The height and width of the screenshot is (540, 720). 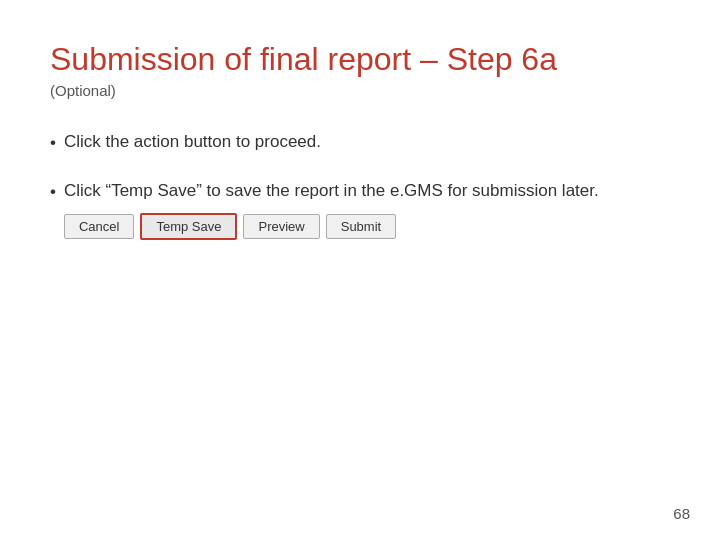 I want to click on page-number: 68, so click(x=682, y=514).